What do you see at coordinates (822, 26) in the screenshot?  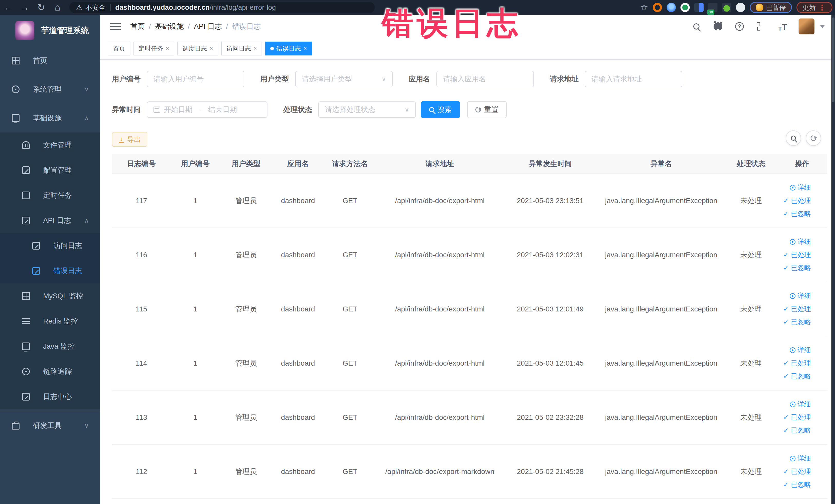 I see `avatar-caret-down-icon` at bounding box center [822, 26].